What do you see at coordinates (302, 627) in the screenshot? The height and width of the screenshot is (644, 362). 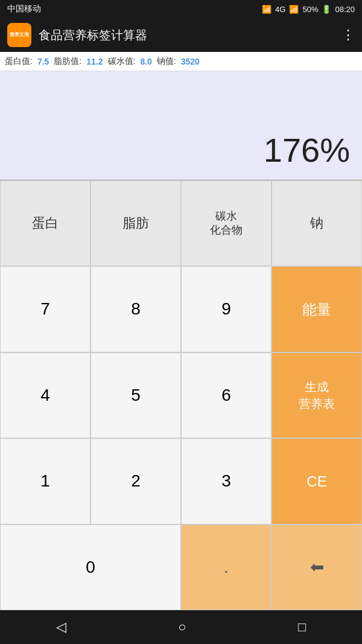 I see `nav-recent-button: □` at bounding box center [302, 627].